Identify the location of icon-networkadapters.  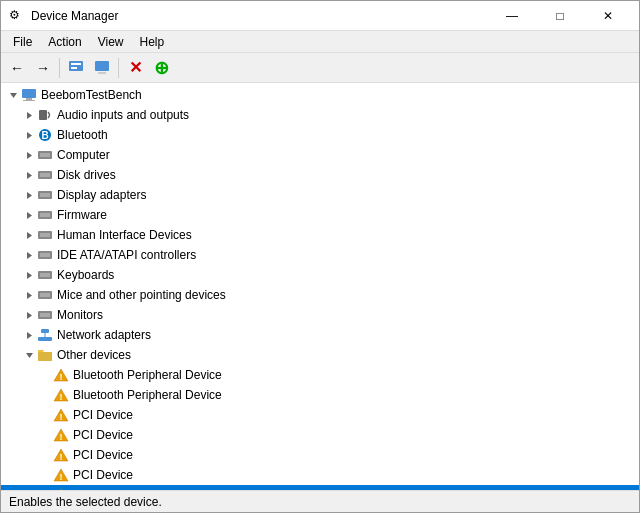
(45, 335).